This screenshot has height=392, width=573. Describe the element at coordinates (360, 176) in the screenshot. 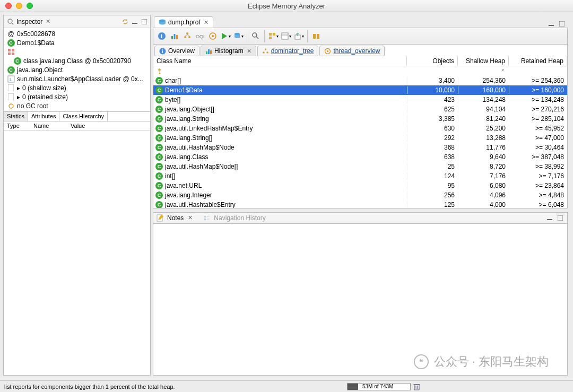

I see `table-row: Cint[]1247,176>= 7,176` at that location.